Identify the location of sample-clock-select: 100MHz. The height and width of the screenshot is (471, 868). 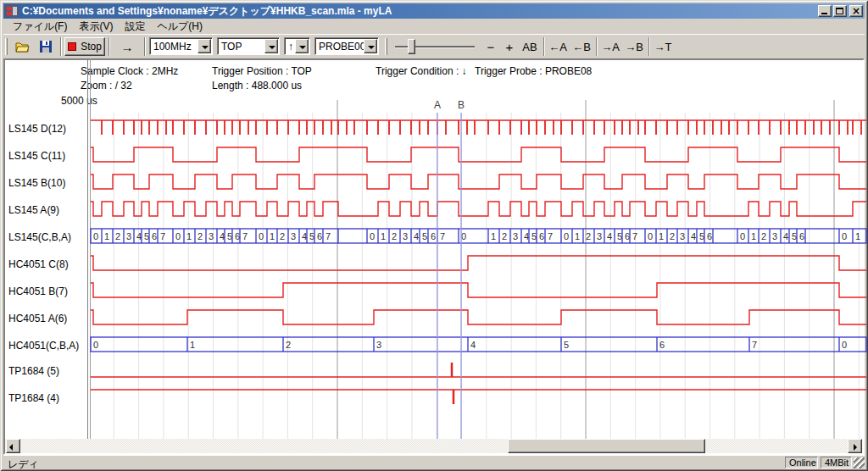
(181, 46).